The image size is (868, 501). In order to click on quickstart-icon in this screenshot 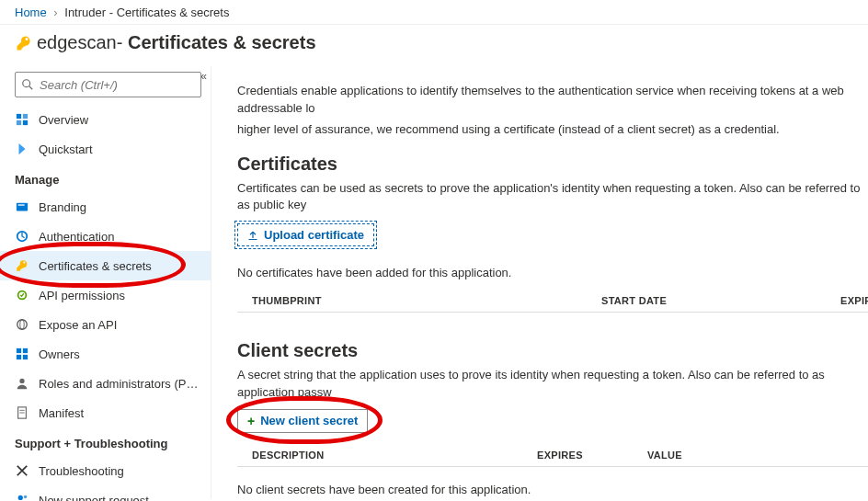, I will do `click(22, 149)`.